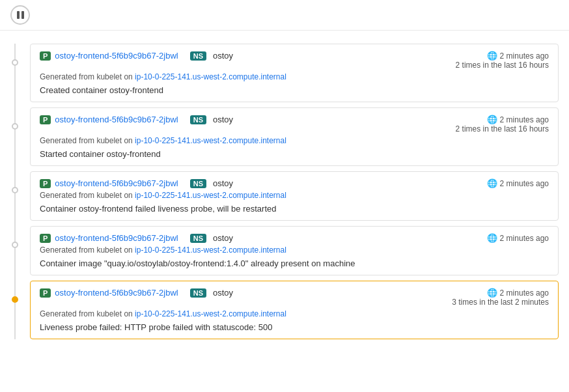 The image size is (569, 392). Describe the element at coordinates (15, 191) in the screenshot. I see `timeline-column` at that location.